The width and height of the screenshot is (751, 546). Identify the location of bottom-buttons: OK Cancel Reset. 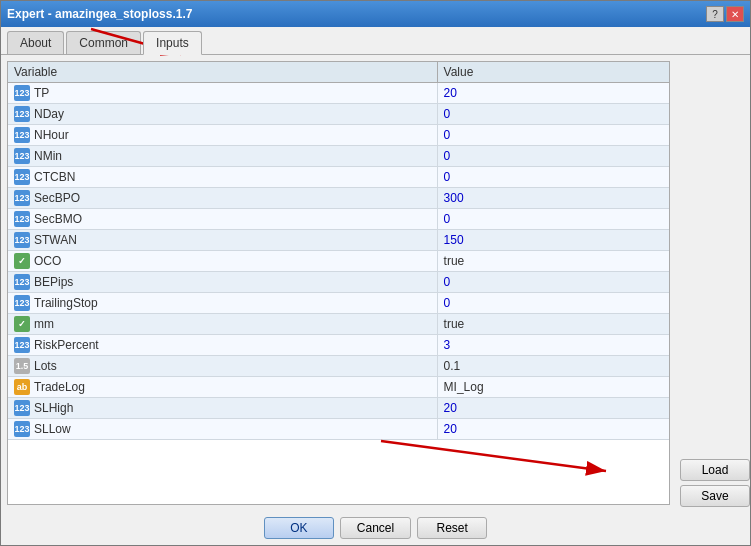
(376, 528).